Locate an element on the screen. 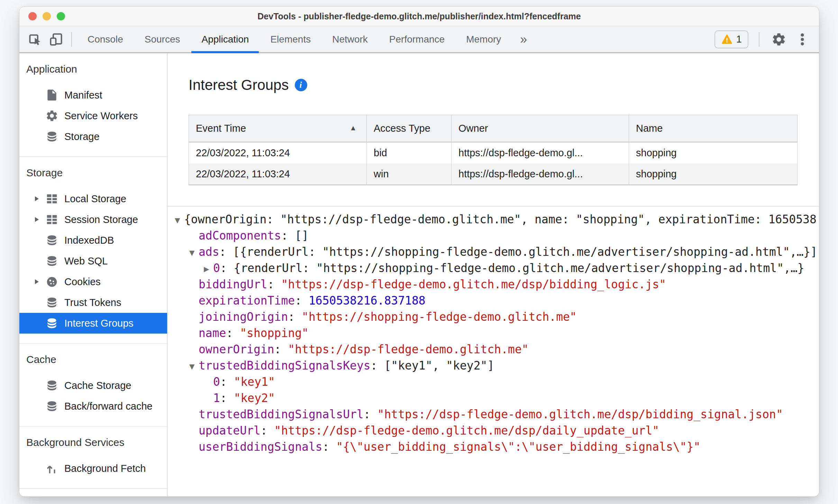 The height and width of the screenshot is (504, 838). json-key: name is located at coordinates (212, 333).